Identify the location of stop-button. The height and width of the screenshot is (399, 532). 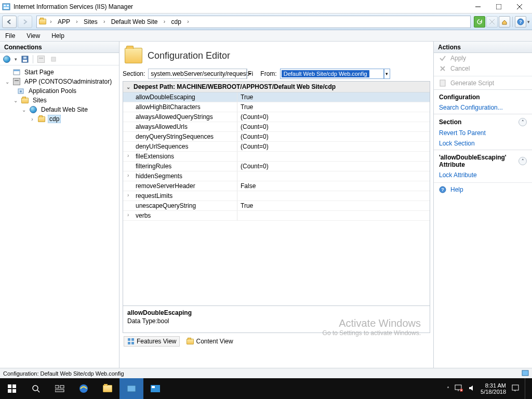
(492, 22).